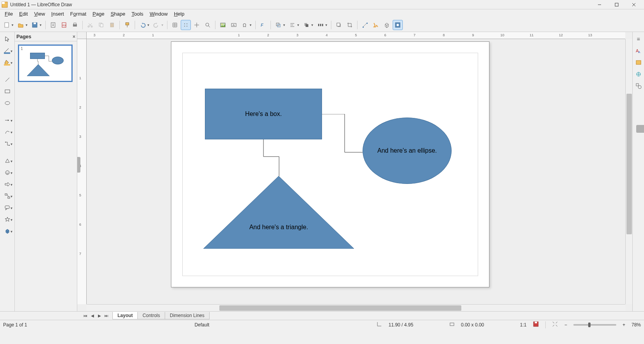 The width and height of the screenshot is (644, 344). What do you see at coordinates (7, 173) in the screenshot?
I see `symbol-shapes-tool: ▼` at bounding box center [7, 173].